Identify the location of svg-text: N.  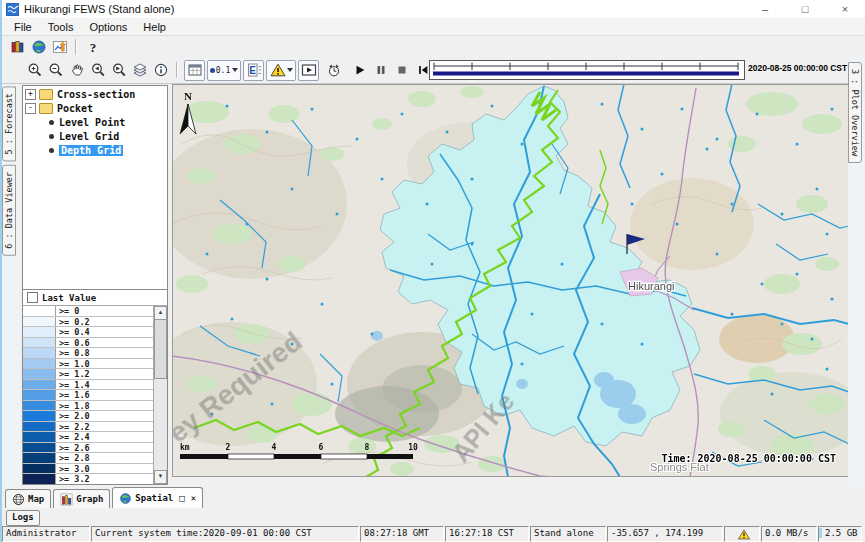
(188, 96).